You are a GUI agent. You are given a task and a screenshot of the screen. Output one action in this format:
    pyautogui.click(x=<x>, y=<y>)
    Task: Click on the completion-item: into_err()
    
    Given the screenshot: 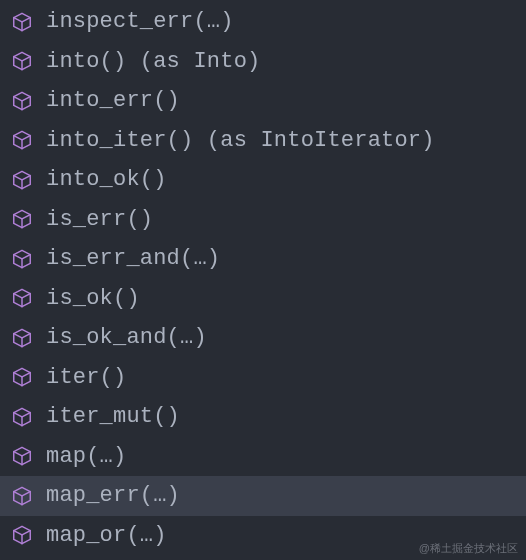 What is the action you would take?
    pyautogui.click(x=263, y=101)
    